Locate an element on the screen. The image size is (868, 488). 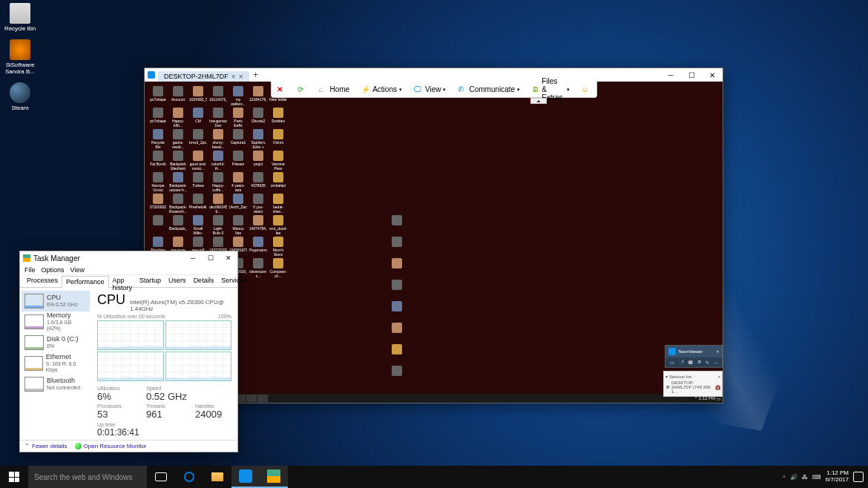
remote-desktop-icon: my gallaxy... is located at coordinates (238, 96).